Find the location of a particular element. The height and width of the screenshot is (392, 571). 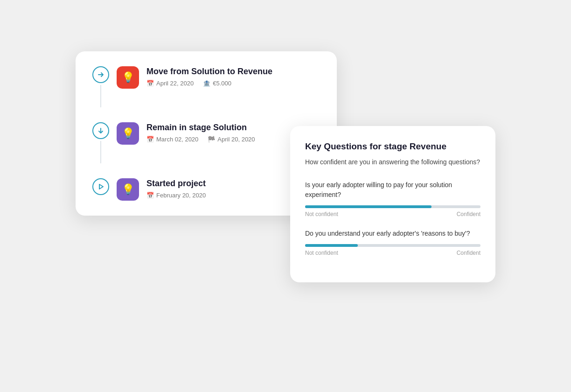

slider-label-right-2: Confident is located at coordinates (468, 253).